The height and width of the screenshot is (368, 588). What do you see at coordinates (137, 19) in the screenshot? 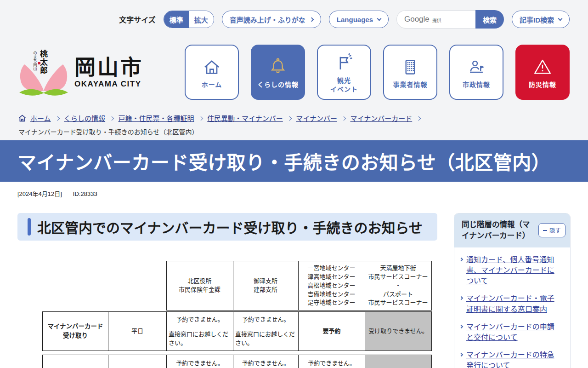
I see `font-size-label: 文字サイズ` at bounding box center [137, 19].